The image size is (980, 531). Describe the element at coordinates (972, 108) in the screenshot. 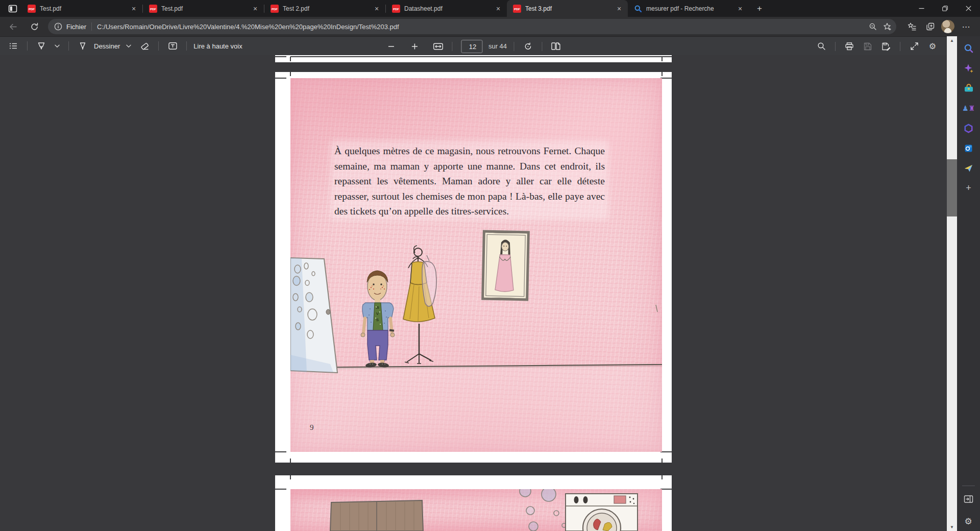

I see `chess-rook-icon: ♜` at that location.